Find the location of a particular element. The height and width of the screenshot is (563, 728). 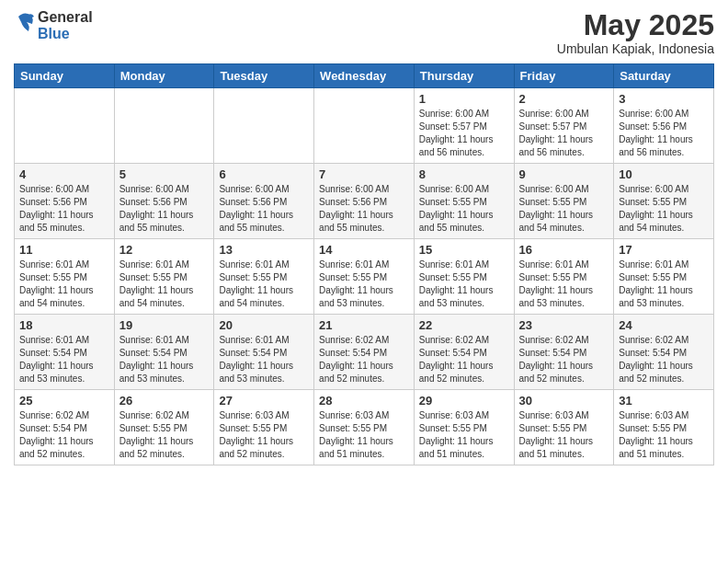

month-title: May 2025 is located at coordinates (636, 26).